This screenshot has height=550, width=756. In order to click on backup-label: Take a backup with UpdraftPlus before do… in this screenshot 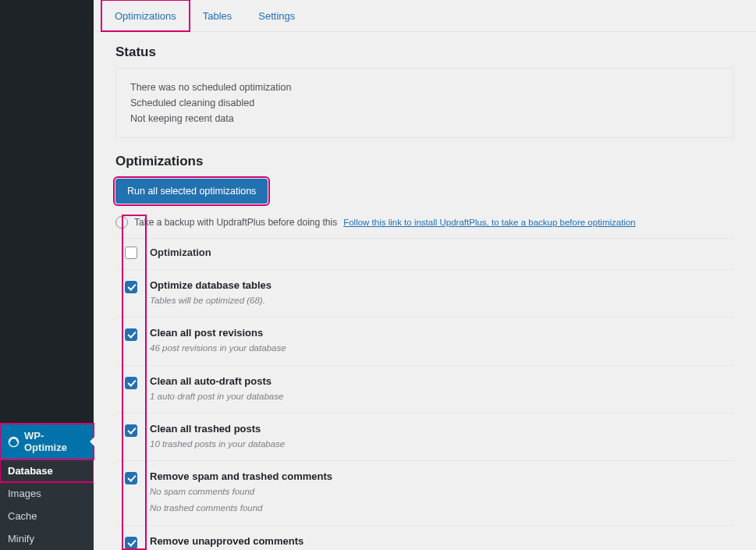, I will do `click(236, 222)`.